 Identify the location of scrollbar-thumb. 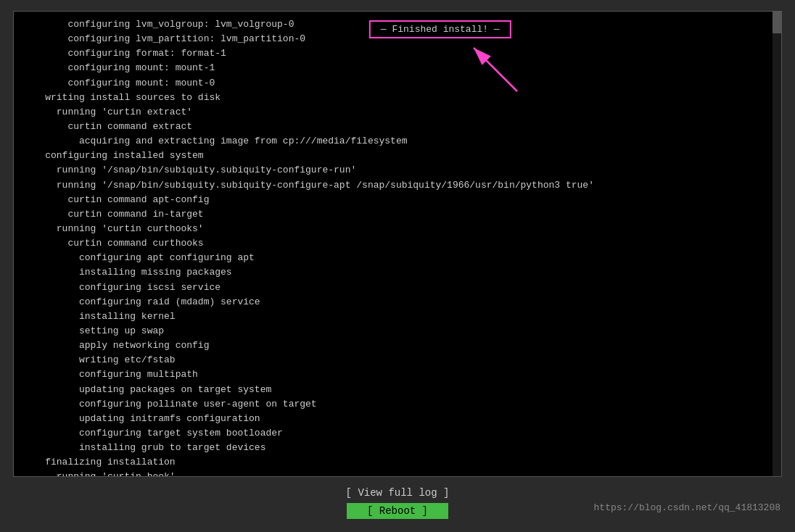
(777, 22).